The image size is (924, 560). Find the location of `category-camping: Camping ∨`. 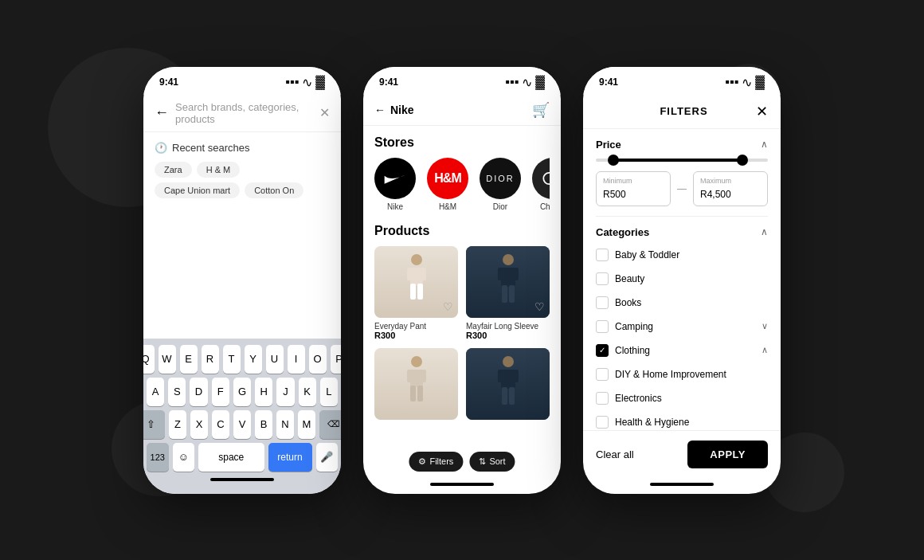

category-camping: Camping ∨ is located at coordinates (682, 327).